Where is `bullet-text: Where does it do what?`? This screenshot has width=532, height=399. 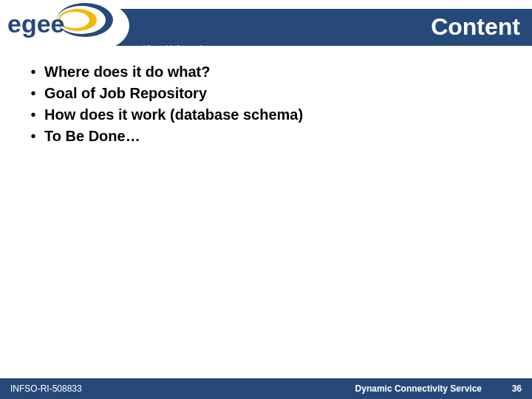
bullet-text: Where does it do what? is located at coordinates (127, 72).